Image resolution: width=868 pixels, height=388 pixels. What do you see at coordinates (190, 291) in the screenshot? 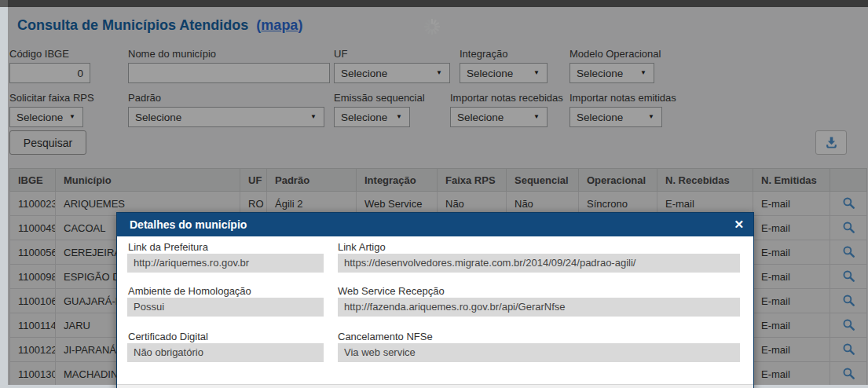
I see `field-label-ambiente-homologacao: Ambiente de Homologação` at bounding box center [190, 291].